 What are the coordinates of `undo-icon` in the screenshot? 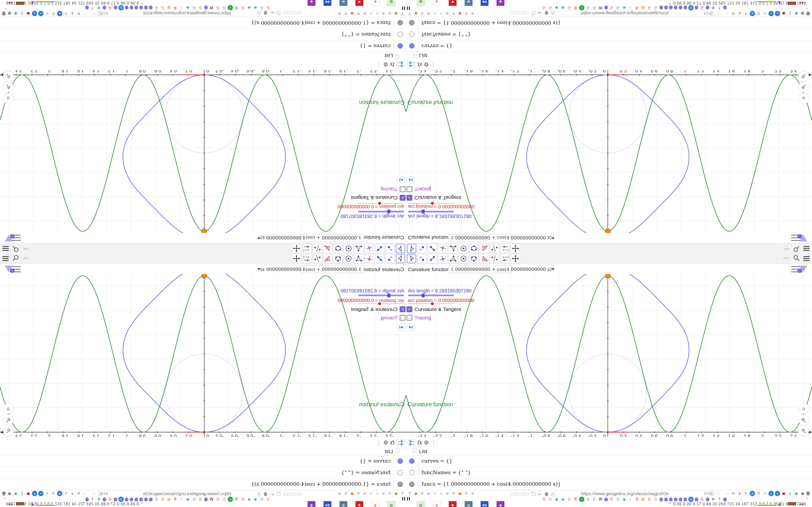 It's located at (26, 248).